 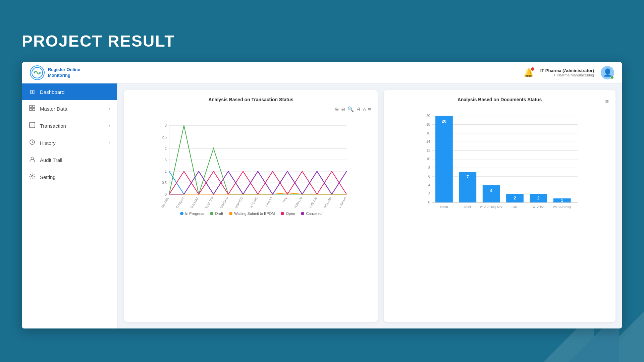 I want to click on master-data-chevron: ›, so click(x=110, y=109).